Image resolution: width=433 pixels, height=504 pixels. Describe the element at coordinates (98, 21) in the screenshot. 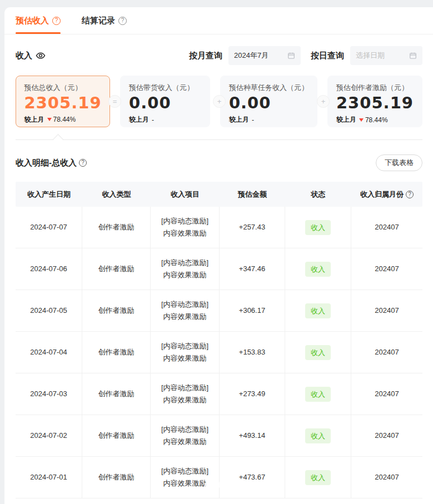

I see `tab-label: 结算记录` at that location.